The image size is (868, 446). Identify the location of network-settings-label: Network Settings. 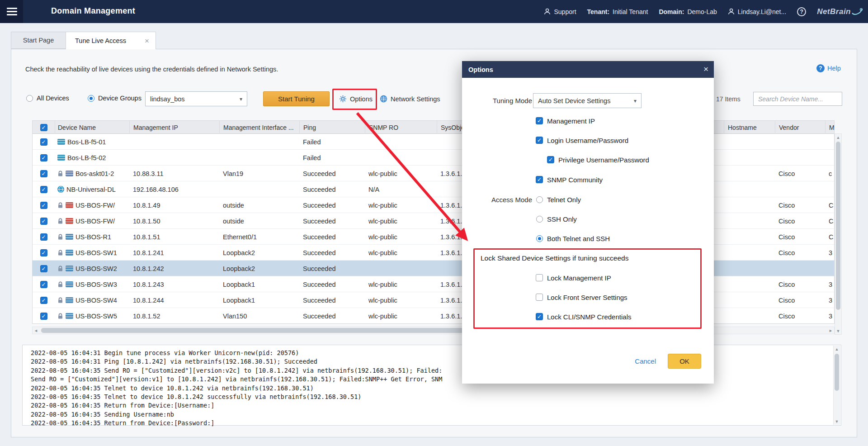
(415, 99).